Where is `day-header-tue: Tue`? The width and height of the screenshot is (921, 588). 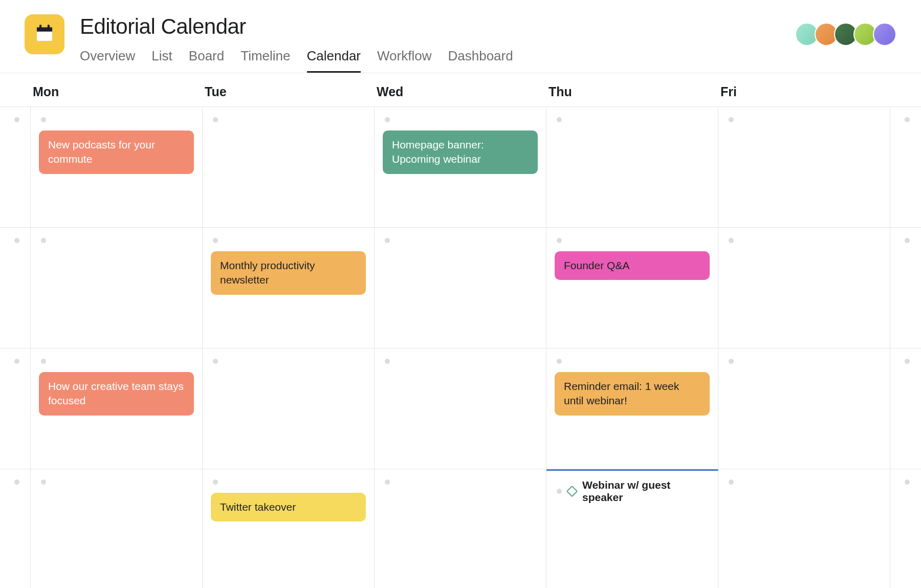 day-header-tue: Tue is located at coordinates (289, 92).